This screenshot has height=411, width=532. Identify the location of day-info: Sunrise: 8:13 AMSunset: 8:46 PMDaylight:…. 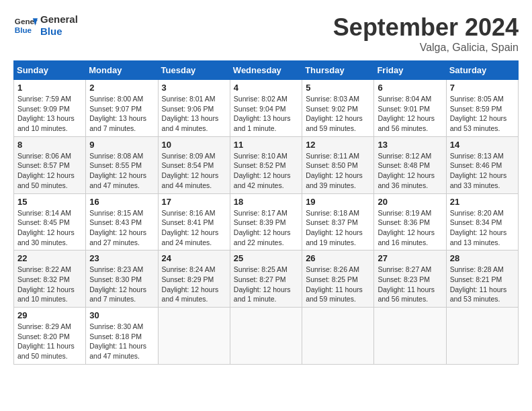
(482, 171).